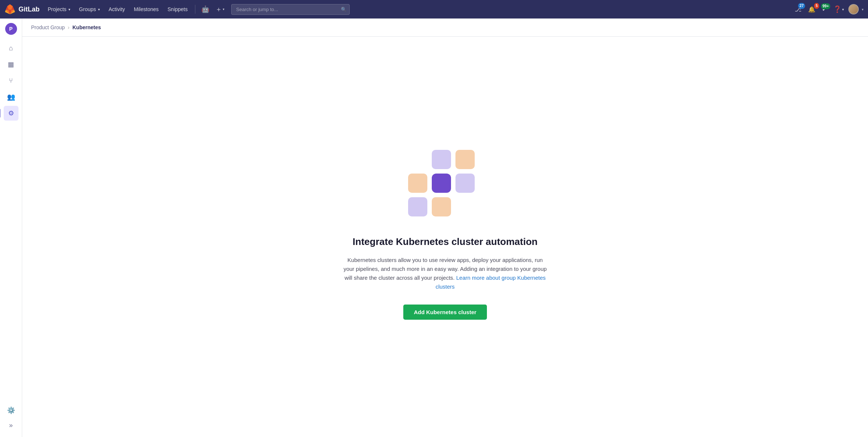  Describe the element at coordinates (11, 113) in the screenshot. I see `kubernetes-icon: ⚙` at that location.